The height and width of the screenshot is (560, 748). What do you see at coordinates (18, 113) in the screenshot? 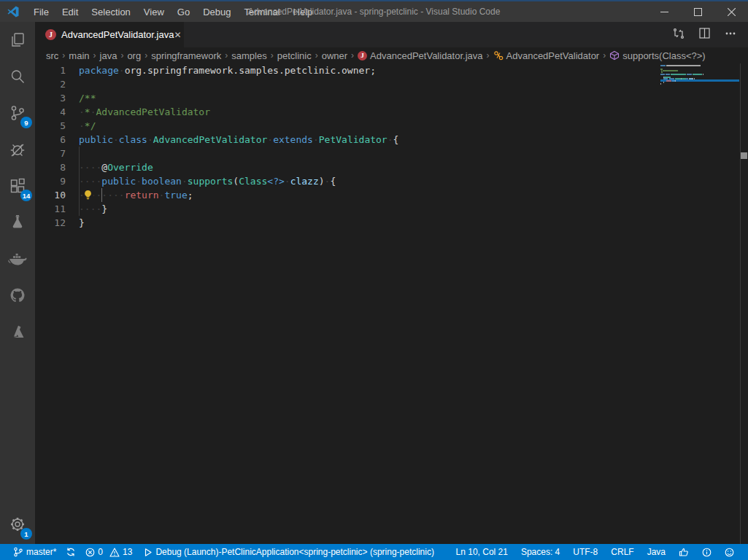
I see `activity-item-source-control: 9` at bounding box center [18, 113].